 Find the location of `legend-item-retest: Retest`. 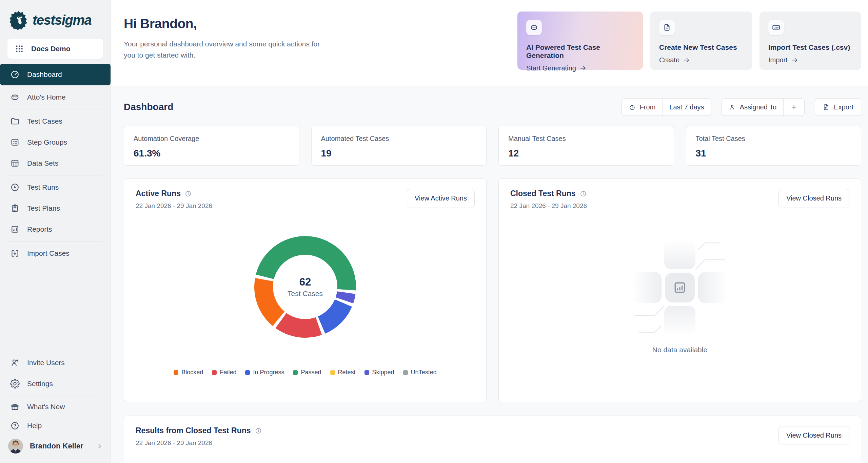

legend-item-retest: Retest is located at coordinates (343, 373).